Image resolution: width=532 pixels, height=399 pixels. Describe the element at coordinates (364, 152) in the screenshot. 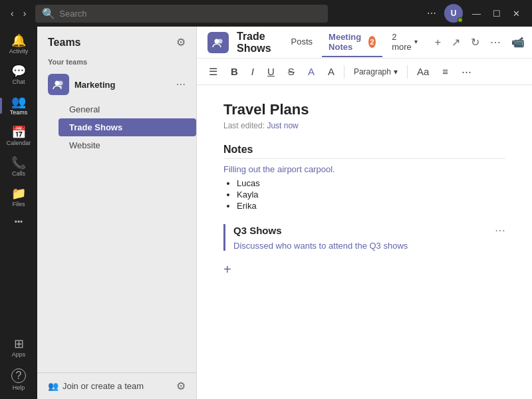

I see `notes-section-title: Notes` at that location.